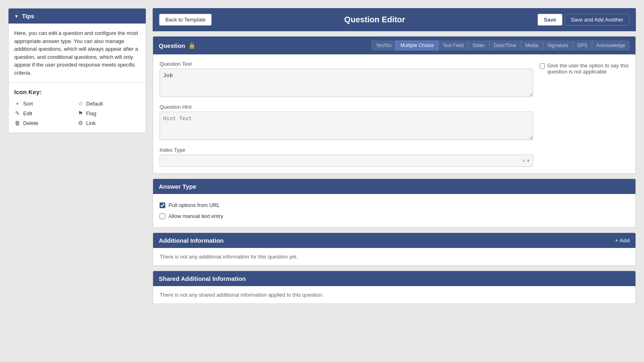  I want to click on top-bar: Back to Template Question Editor Save Sa…, so click(394, 19).